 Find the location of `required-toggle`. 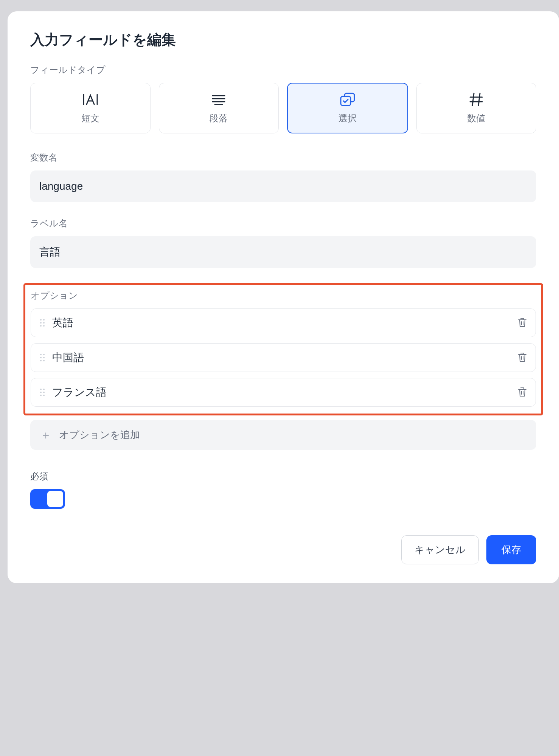

required-toggle is located at coordinates (48, 499).